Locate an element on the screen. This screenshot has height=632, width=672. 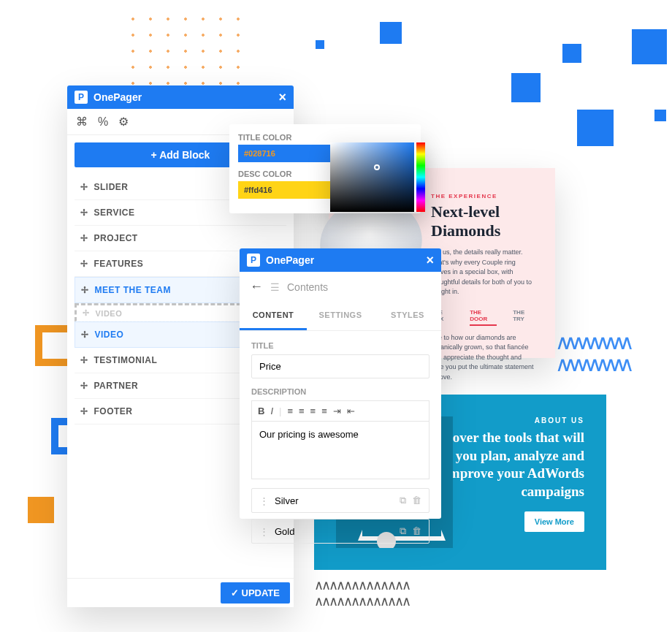
update-button: ✓ UPDATE is located at coordinates (256, 593).